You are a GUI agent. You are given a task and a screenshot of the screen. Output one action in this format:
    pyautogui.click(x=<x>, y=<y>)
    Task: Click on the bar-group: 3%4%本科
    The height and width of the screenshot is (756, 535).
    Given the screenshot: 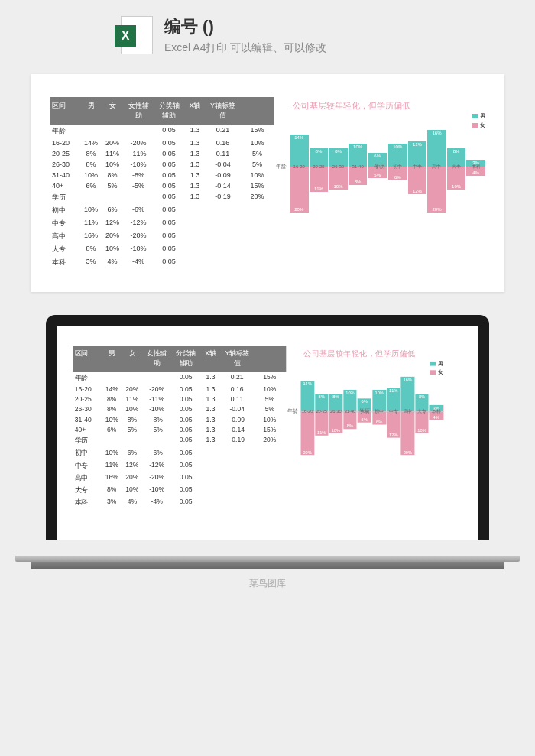 What is the action you would take?
    pyautogui.click(x=475, y=167)
    